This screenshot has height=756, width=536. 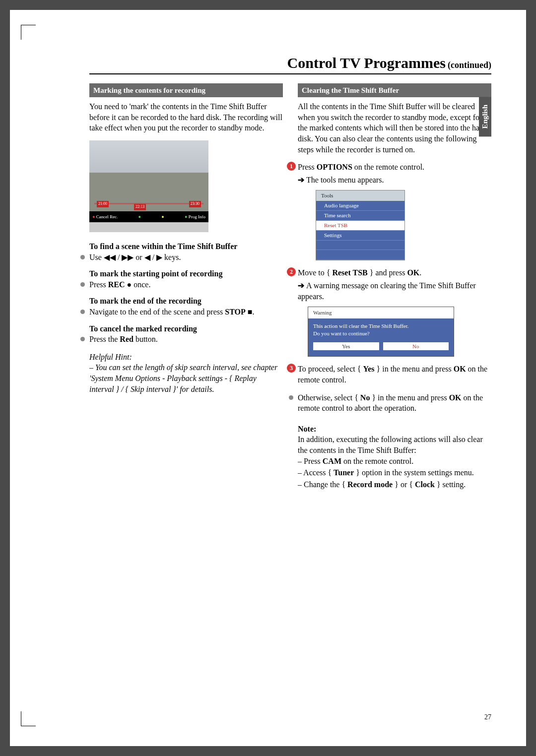 I want to click on step-2-result: ➔A warning message on clearing the Time …, so click(x=395, y=291).